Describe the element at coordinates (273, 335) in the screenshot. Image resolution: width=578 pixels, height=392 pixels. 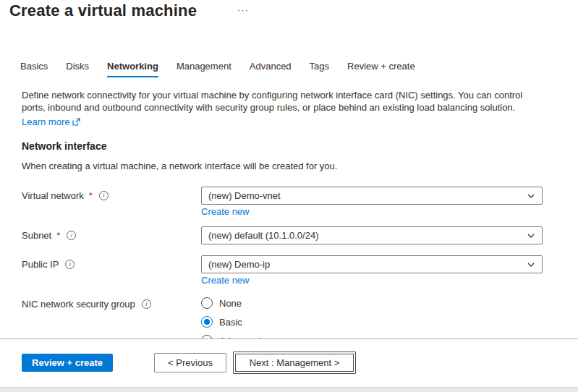
I see `radio-advanced: Advanced` at that location.